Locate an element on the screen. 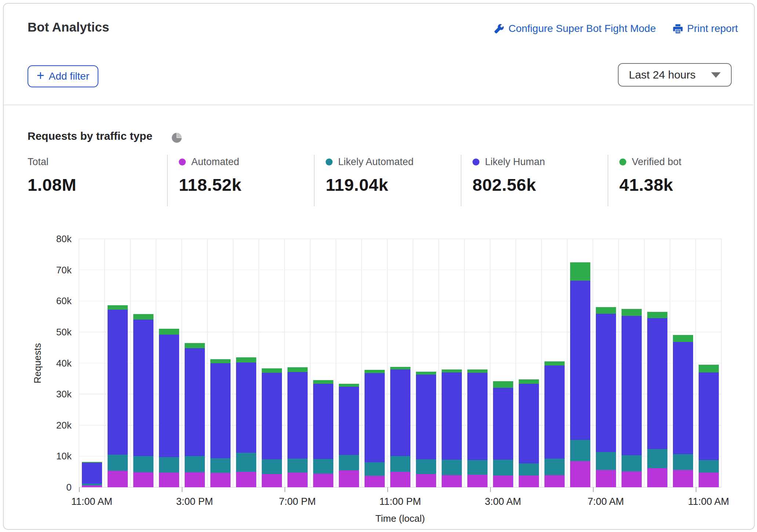  bar-3-00-am is located at coordinates (503, 363).